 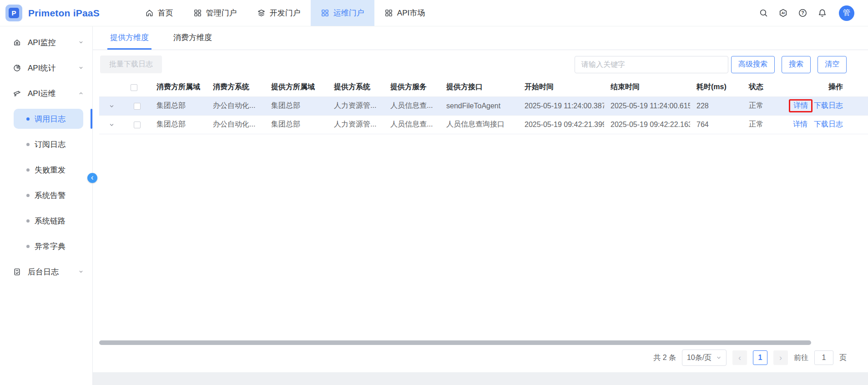 I want to click on tab-consumer-dimension: 消费方维度, so click(x=193, y=38).